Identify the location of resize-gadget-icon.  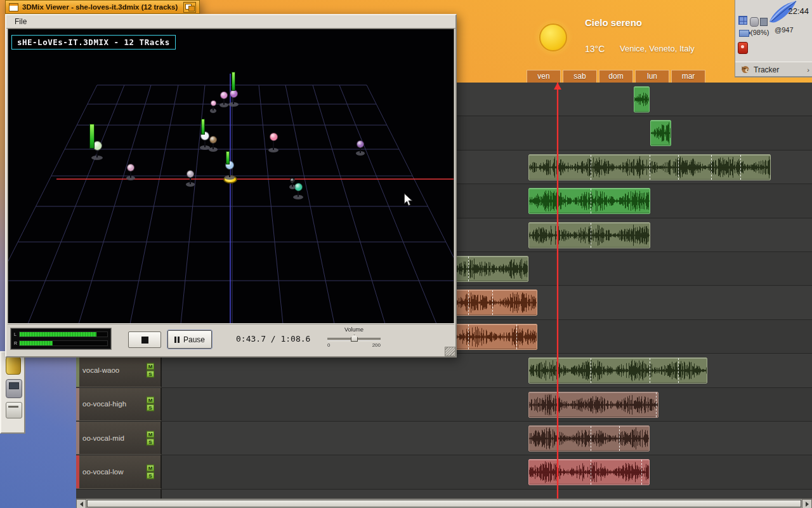
(450, 352).